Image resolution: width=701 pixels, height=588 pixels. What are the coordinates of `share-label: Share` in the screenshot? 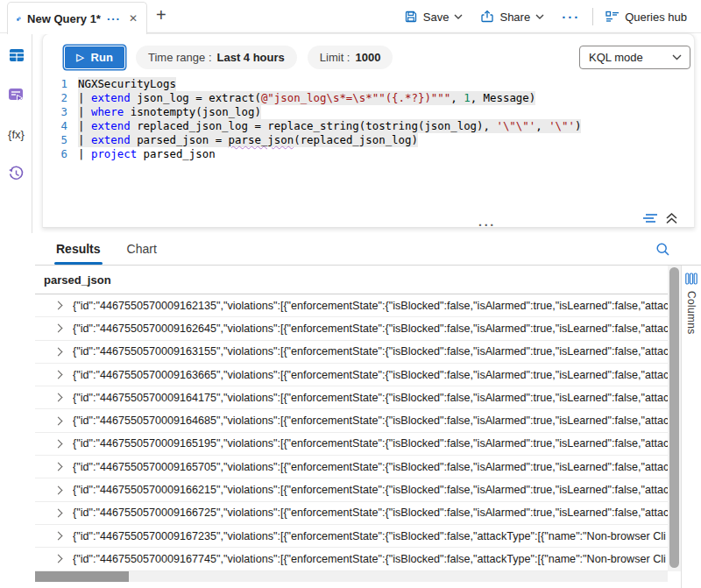 It's located at (515, 18).